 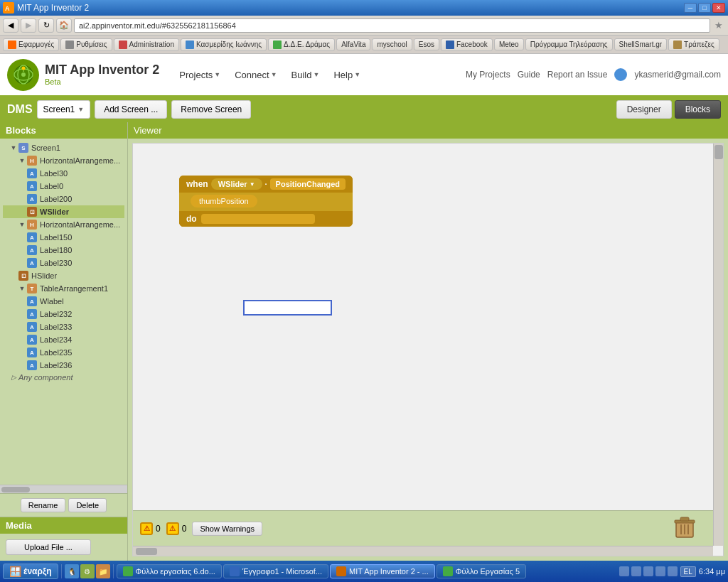 What do you see at coordinates (64, 314) in the screenshot?
I see `tree-item-label232: A Label232` at bounding box center [64, 314].